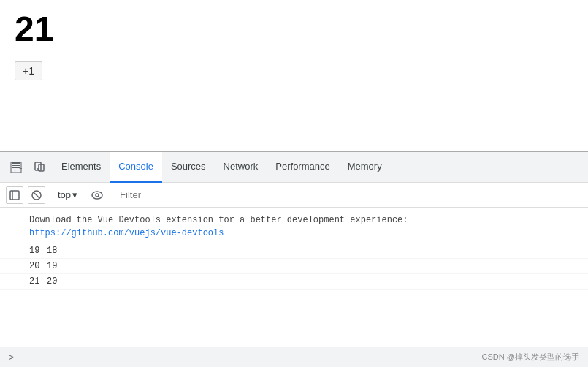 Image resolution: width=588 pixels, height=367 pixels. I want to click on devtools-toolbar: top ▾, so click(294, 195).